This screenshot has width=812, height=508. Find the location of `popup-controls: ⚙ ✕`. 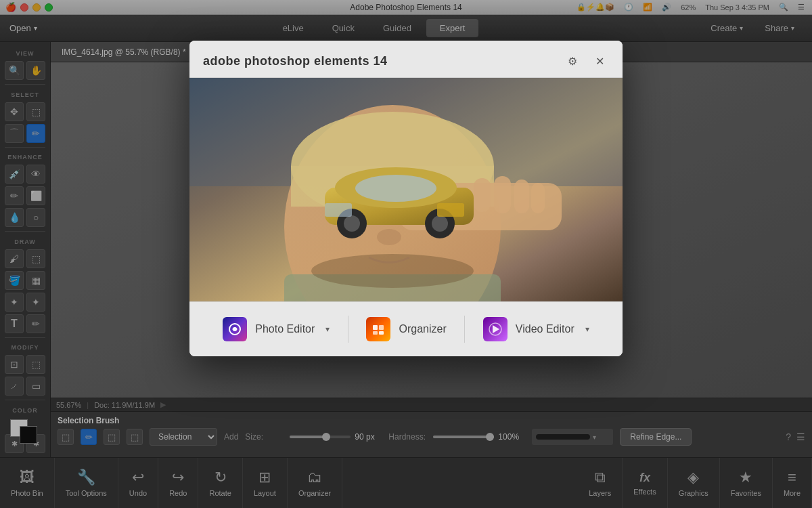

popup-controls: ⚙ ✕ is located at coordinates (586, 61).